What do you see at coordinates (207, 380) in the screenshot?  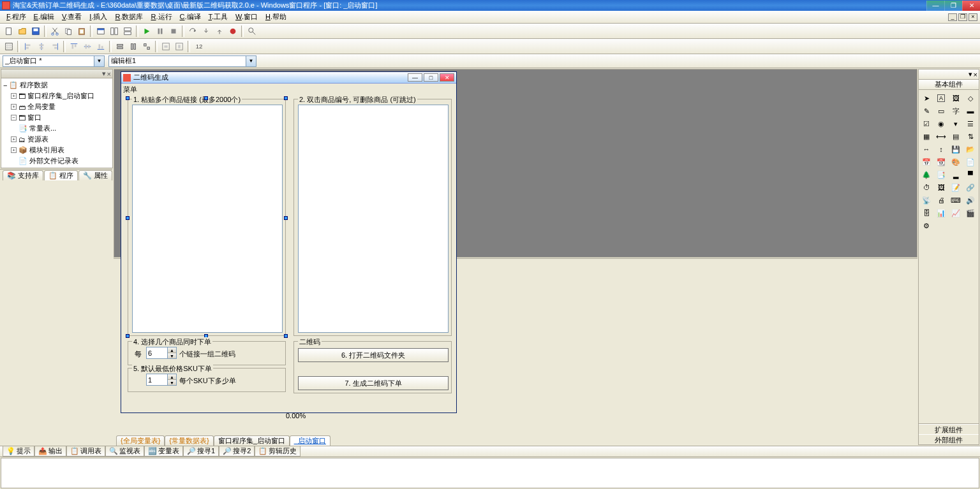 I see `groupbox-5: 5. 默认最低价格SKU下单 ▲▼ 每个SKU下多少单` at bounding box center [207, 380].